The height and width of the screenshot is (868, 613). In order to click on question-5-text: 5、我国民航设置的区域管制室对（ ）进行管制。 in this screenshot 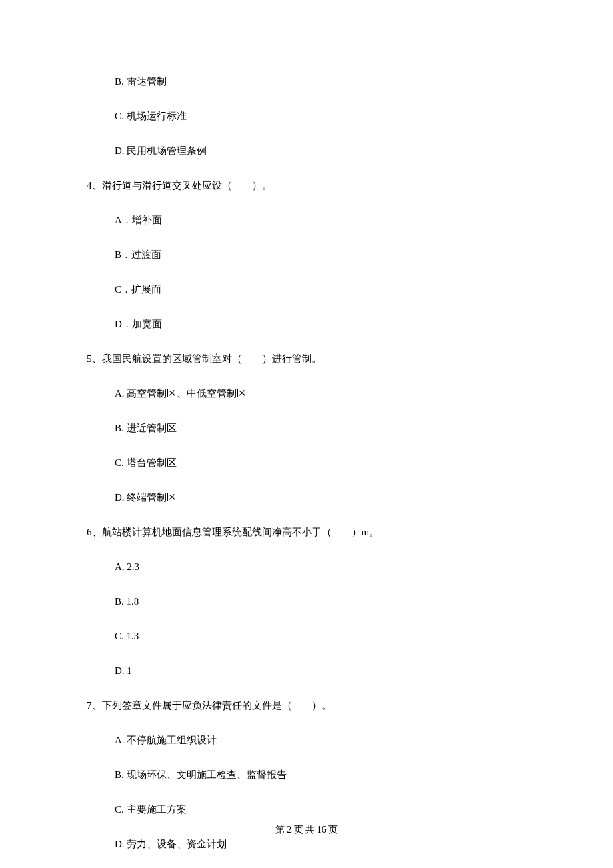, I will do `click(306, 359)`.